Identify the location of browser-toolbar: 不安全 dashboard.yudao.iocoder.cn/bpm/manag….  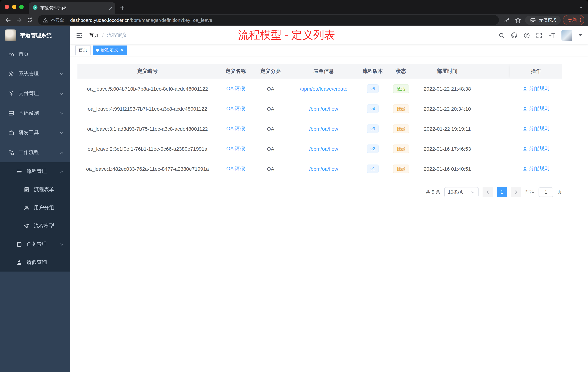
(294, 20).